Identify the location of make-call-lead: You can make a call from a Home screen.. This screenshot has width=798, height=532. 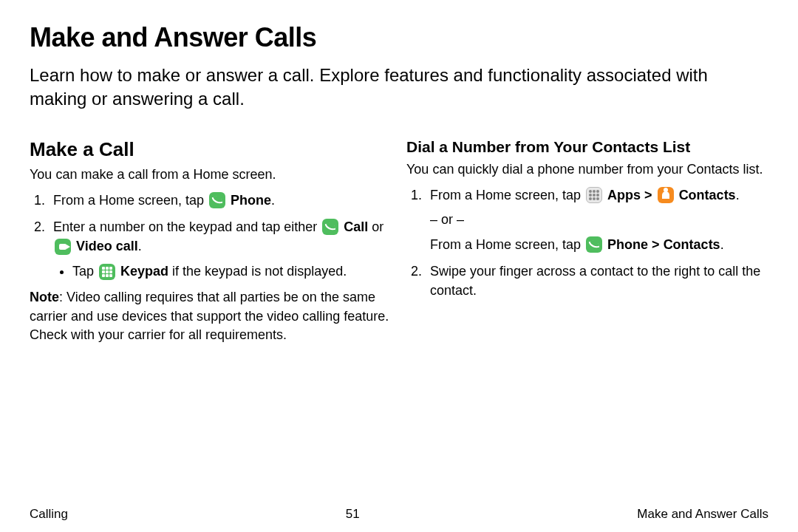
(211, 174).